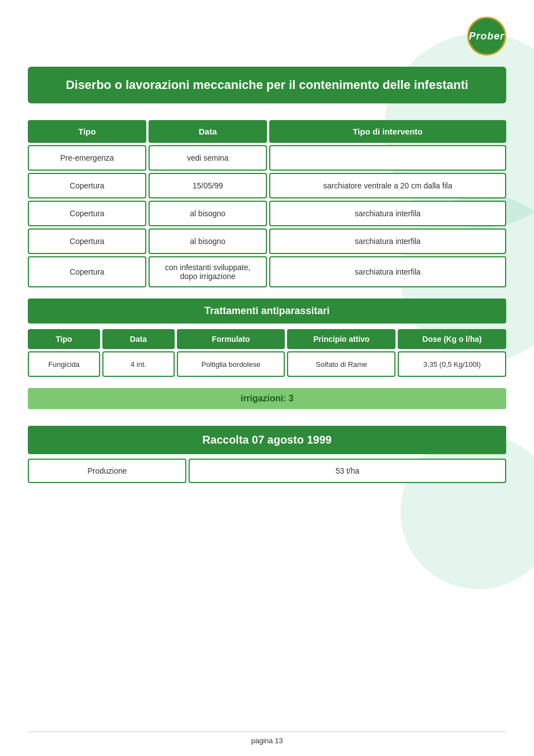 The width and height of the screenshot is (534, 756). What do you see at coordinates (107, 471) in the screenshot?
I see `raccolta-produzione-label: Produzione` at bounding box center [107, 471].